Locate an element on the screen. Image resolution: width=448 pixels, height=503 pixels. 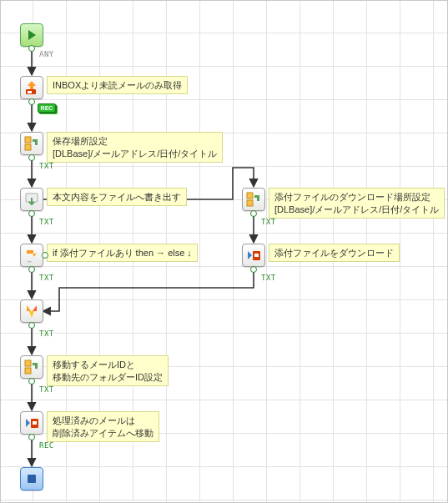
file-down-icon is located at coordinates (32, 199).